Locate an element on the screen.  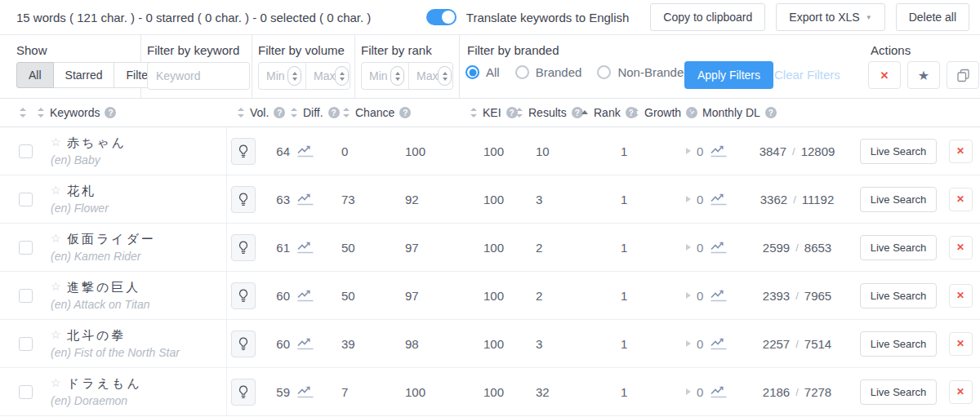
rank-max-input is located at coordinates (427, 76).